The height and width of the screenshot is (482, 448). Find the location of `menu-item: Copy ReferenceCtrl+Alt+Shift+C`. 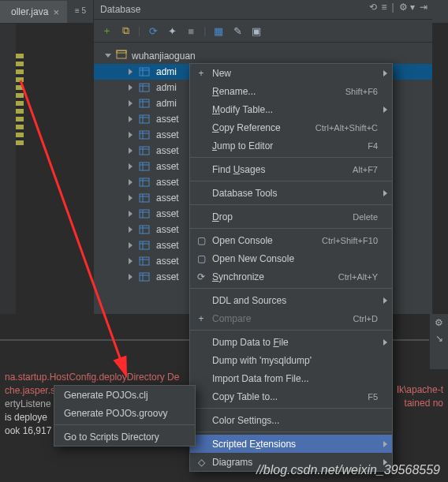

menu-item: Copy ReferenceCtrl+Alt+Shift+C is located at coordinates (291, 128).